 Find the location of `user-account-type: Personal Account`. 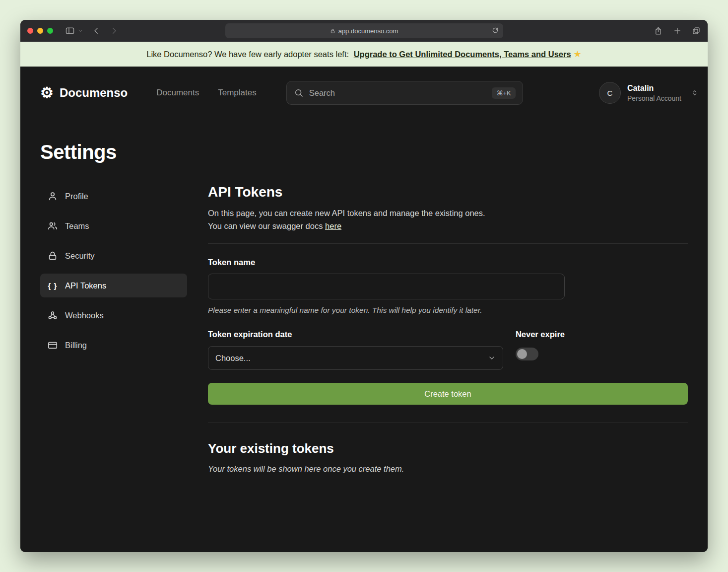

user-account-type: Personal Account is located at coordinates (654, 98).